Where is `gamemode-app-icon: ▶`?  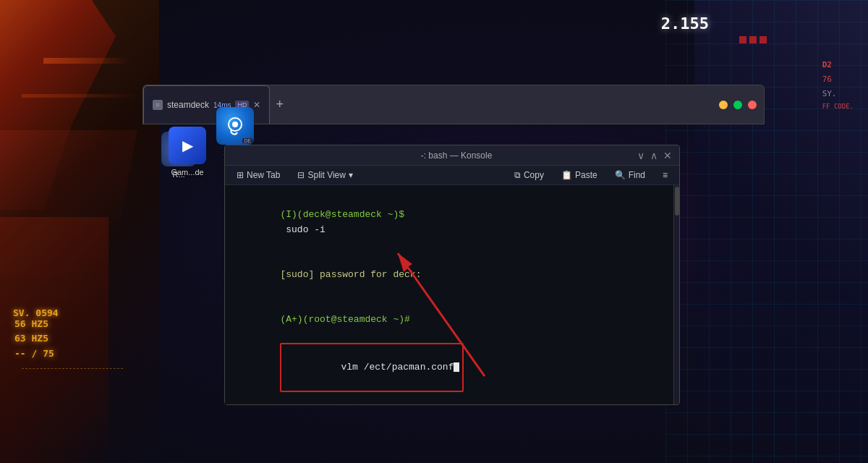 gamemode-app-icon: ▶ is located at coordinates (187, 145).